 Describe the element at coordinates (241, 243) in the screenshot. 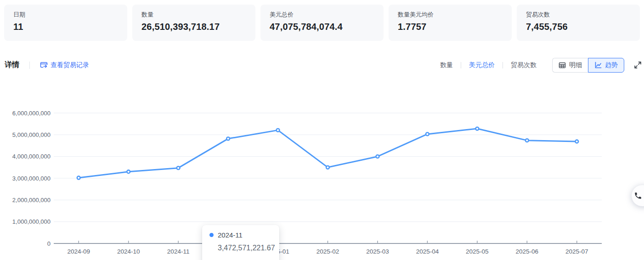

I see `chart-tooltip: 2024-11 3,472,571,221.67` at that location.